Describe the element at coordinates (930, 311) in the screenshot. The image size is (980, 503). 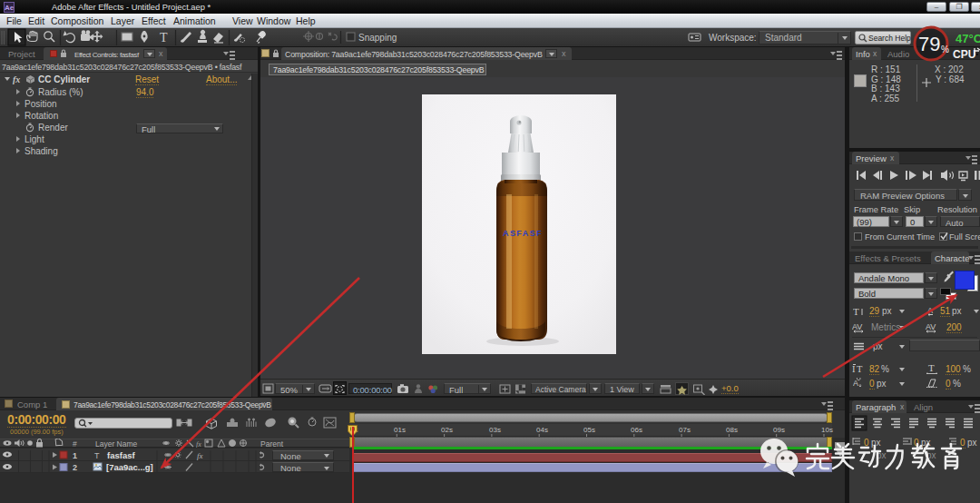
I see `svg-text: A` at that location.